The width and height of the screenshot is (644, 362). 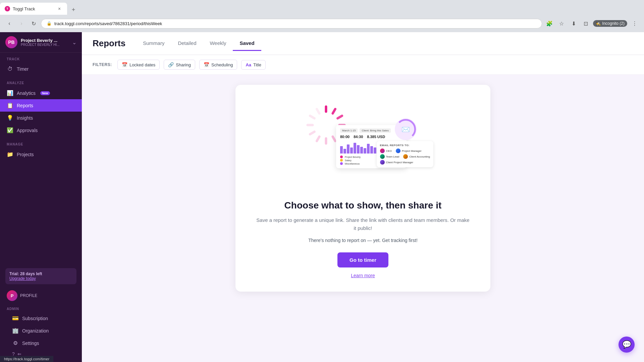 I want to click on learn-more-link: Learn more, so click(x=363, y=276).